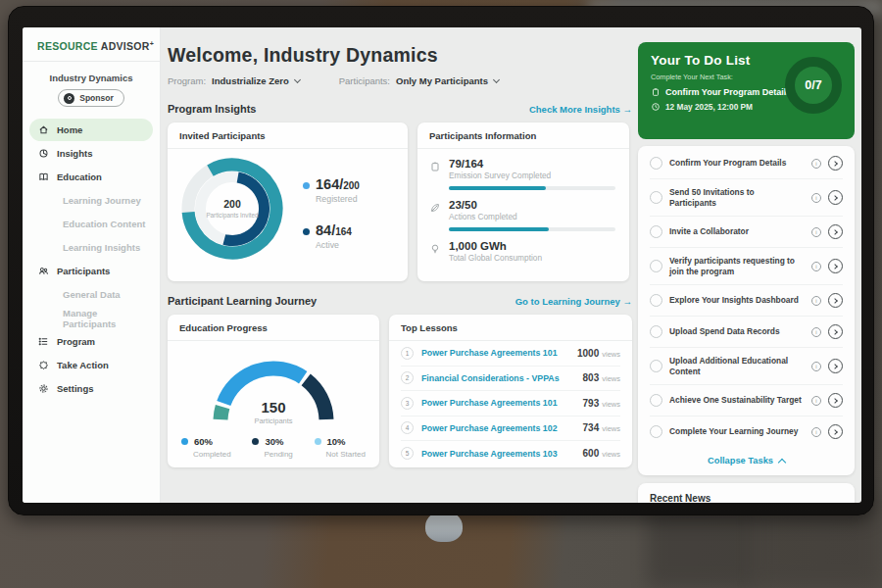 The height and width of the screenshot is (588, 882). Describe the element at coordinates (43, 341) in the screenshot. I see `program-list-icon` at that location.